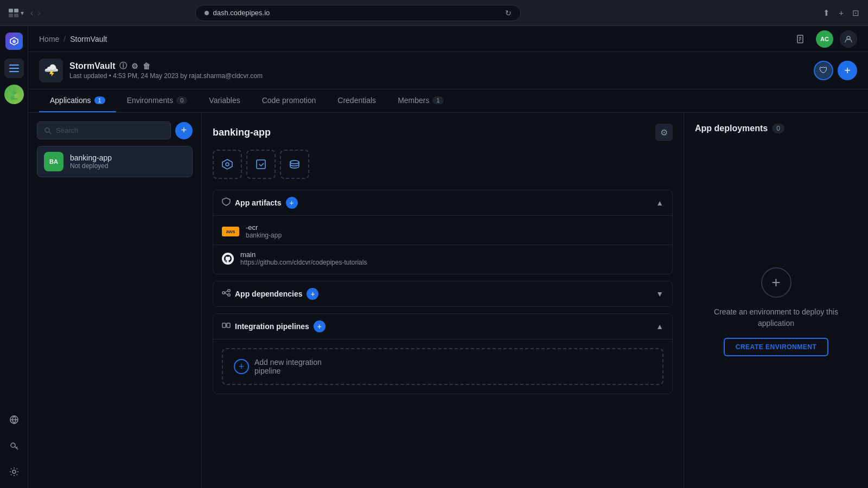 The width and height of the screenshot is (868, 488). Describe the element at coordinates (36, 13) in the screenshot. I see `browser-nav: ‹ ›` at that location.